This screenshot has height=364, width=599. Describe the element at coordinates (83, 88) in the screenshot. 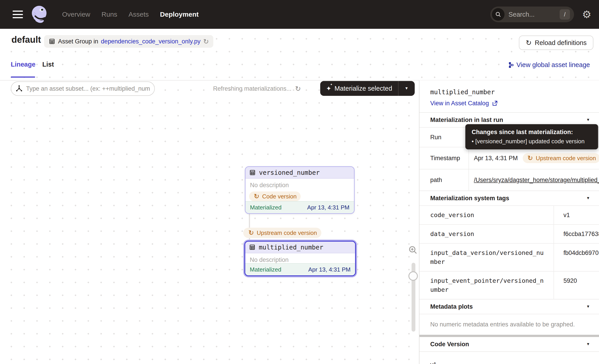

I see `asset-subset-filter` at that location.